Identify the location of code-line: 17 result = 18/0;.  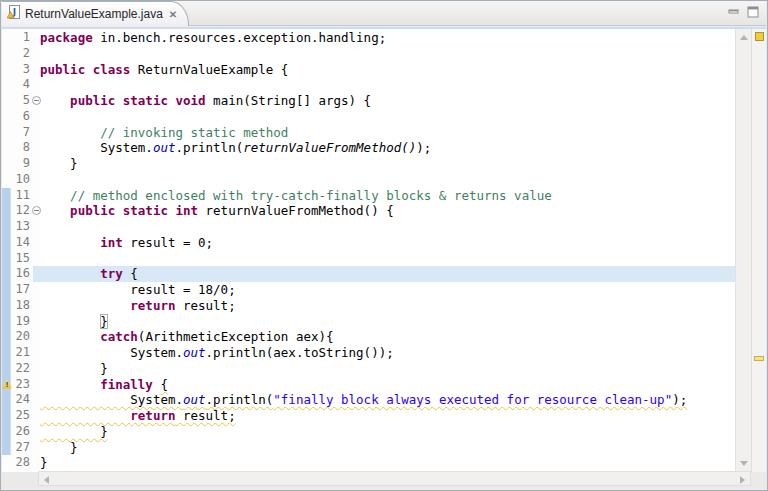
(368, 290).